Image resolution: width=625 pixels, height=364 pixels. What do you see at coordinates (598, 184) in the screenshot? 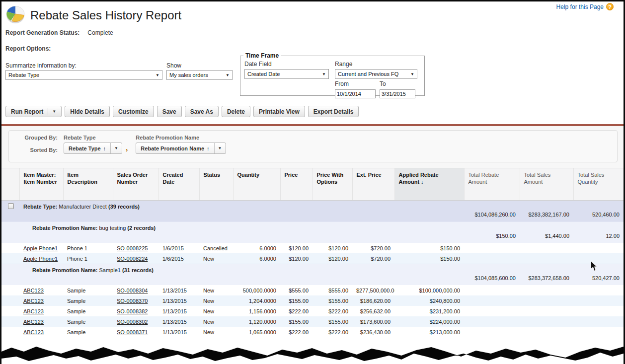
I see `column-header-total-sales-quantity: Total Sales Quantity` at bounding box center [598, 184].